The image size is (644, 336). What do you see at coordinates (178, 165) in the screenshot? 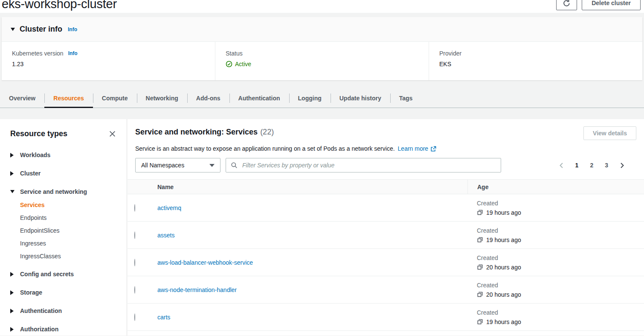
I see `namespace-select: All Namespaces` at bounding box center [178, 165].